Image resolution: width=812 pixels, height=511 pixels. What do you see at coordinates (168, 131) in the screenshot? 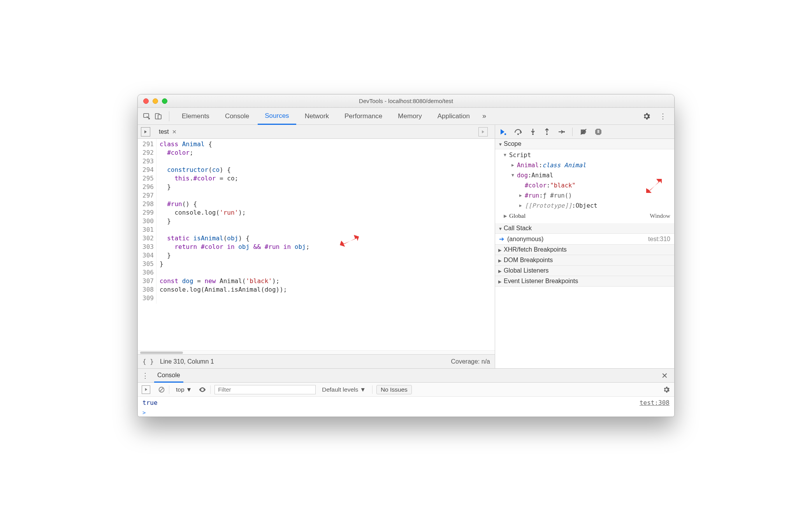
I see `file-tab-test: test ✕` at bounding box center [168, 131].